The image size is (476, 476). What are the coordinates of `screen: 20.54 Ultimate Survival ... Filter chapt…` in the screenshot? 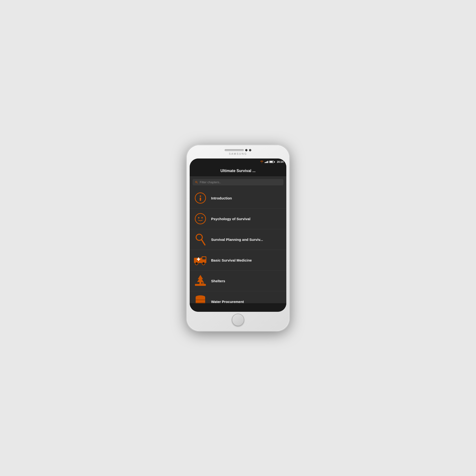 It's located at (238, 235).